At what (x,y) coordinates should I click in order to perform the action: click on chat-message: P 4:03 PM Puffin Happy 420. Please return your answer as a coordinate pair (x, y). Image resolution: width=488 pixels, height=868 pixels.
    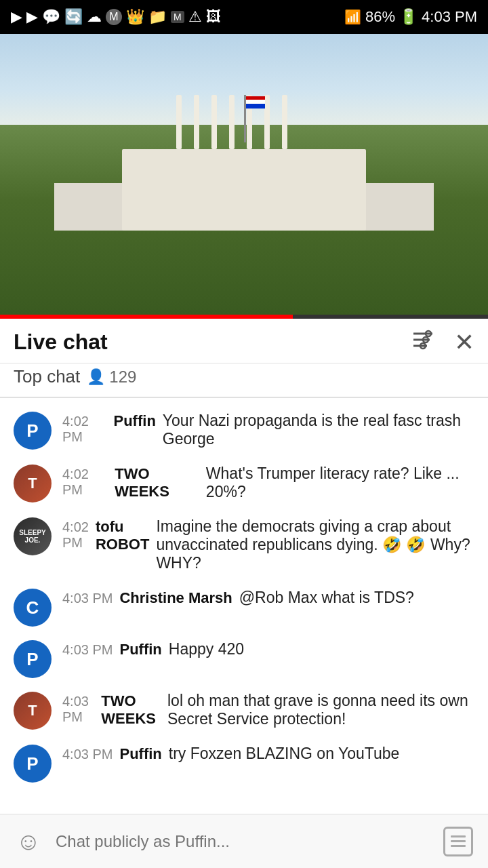
    Looking at the image, I should click on (244, 659).